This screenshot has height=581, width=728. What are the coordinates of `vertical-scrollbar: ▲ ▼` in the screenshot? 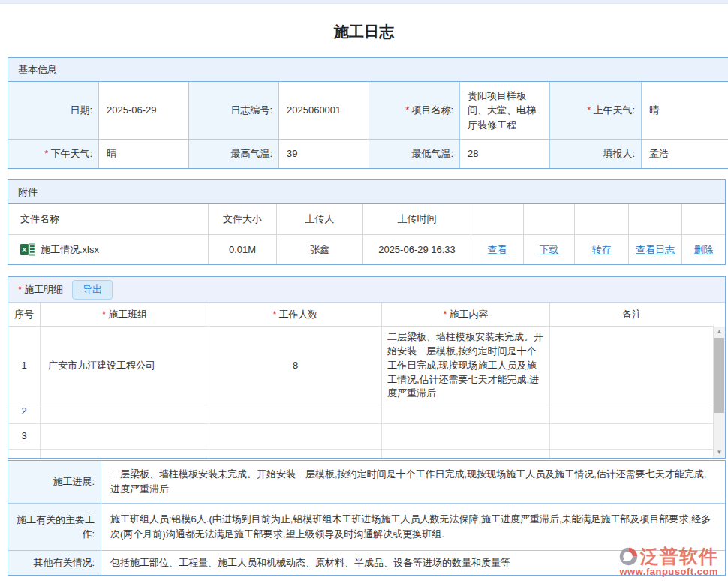 It's located at (719, 392).